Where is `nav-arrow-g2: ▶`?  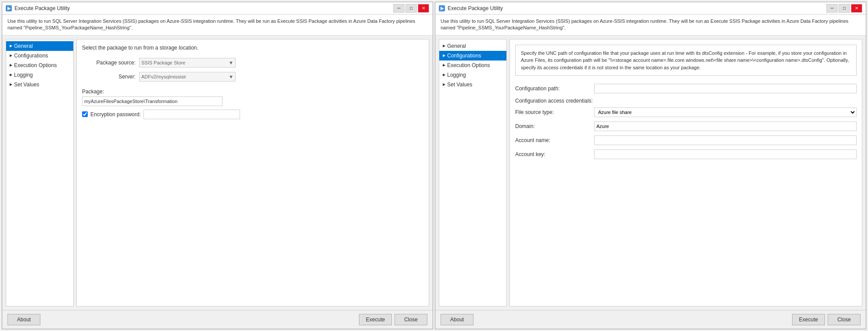 nav-arrow-g2: ▶ is located at coordinates (444, 46).